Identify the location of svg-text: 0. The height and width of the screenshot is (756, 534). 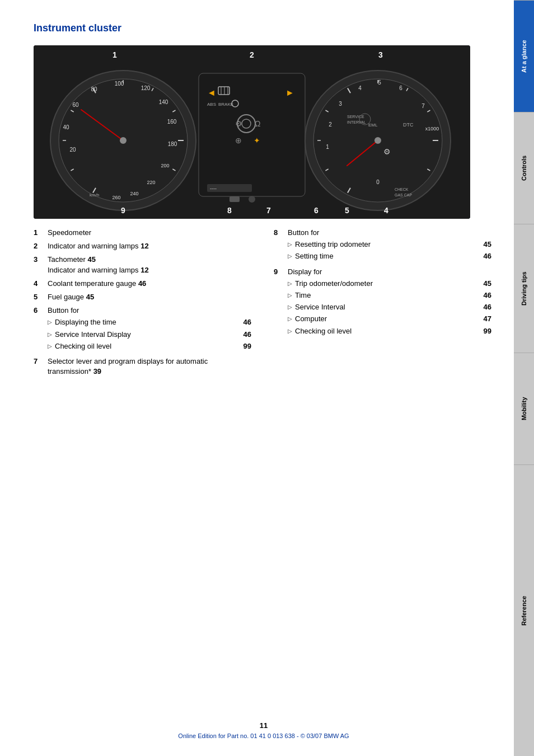
(378, 182).